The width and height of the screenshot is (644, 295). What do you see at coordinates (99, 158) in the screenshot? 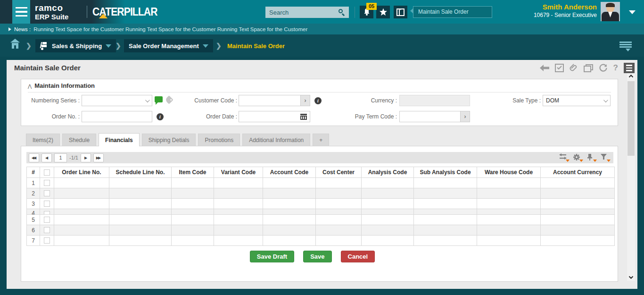
I see `last-page-button: ▶▶` at bounding box center [99, 158].